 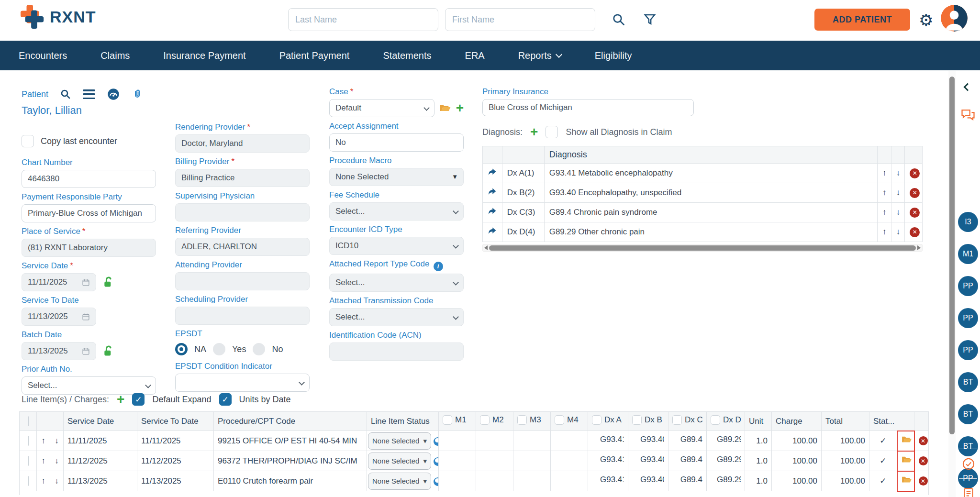 I want to click on epsdt-radio-no, so click(x=259, y=349).